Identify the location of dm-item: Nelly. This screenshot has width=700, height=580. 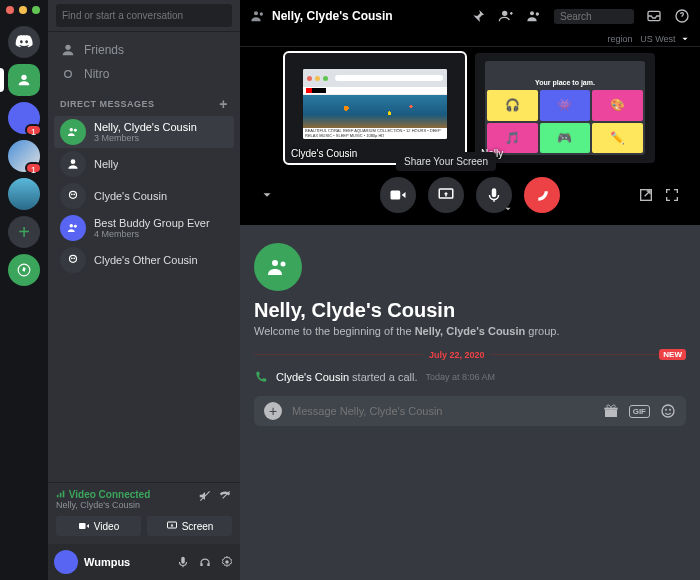
(144, 164).